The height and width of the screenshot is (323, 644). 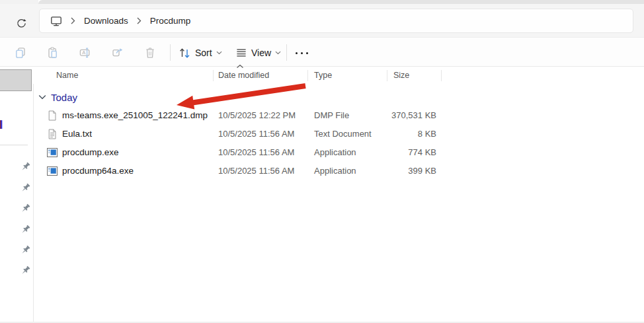 What do you see at coordinates (407, 171) in the screenshot?
I see `file-size: 399 KB` at bounding box center [407, 171].